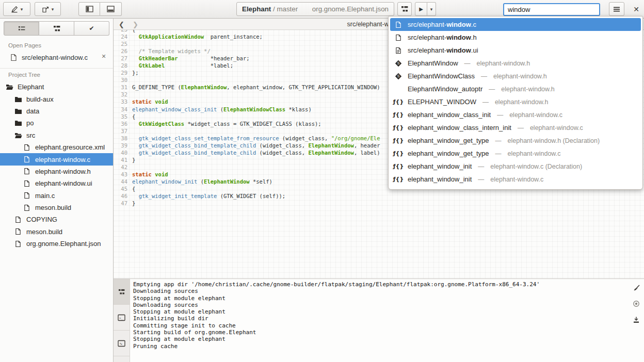 The width and height of the screenshot is (644, 362). I want to click on omnibar-build-status: Elephant / master org.gnome.Elephant.jso…, so click(315, 9).